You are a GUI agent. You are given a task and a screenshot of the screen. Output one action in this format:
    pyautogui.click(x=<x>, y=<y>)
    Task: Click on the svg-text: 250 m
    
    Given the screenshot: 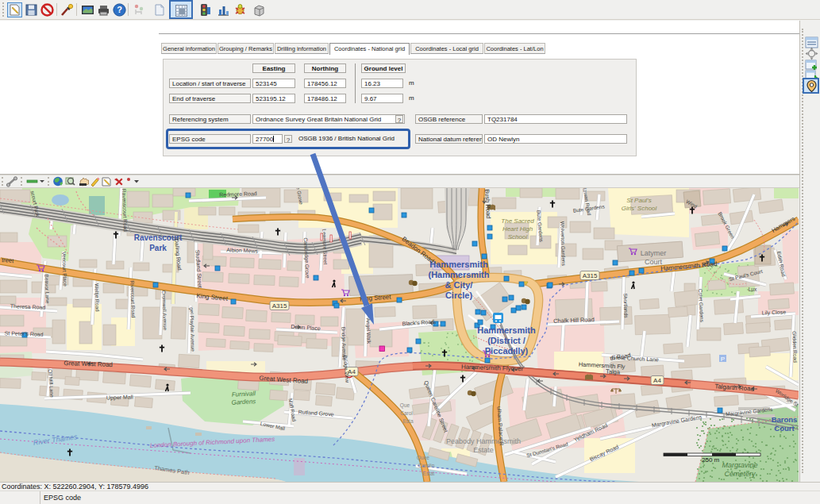 What is the action you would take?
    pyautogui.click(x=711, y=460)
    